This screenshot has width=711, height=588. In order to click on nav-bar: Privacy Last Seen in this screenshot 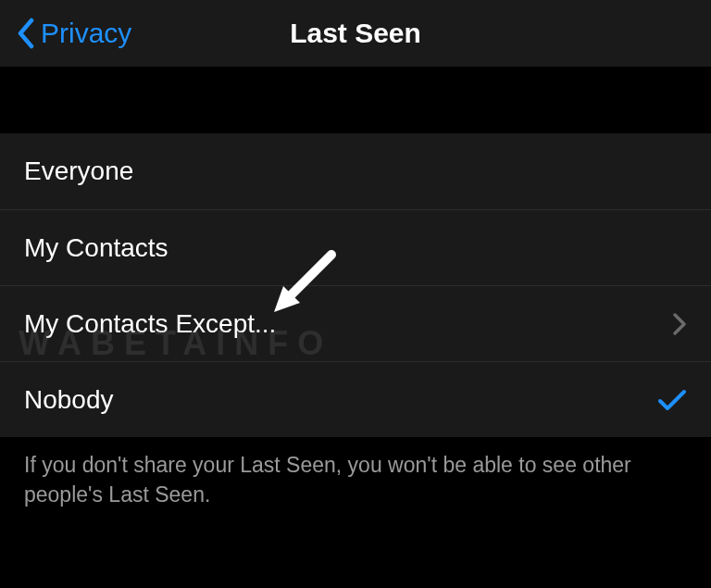, I will do `click(356, 33)`.